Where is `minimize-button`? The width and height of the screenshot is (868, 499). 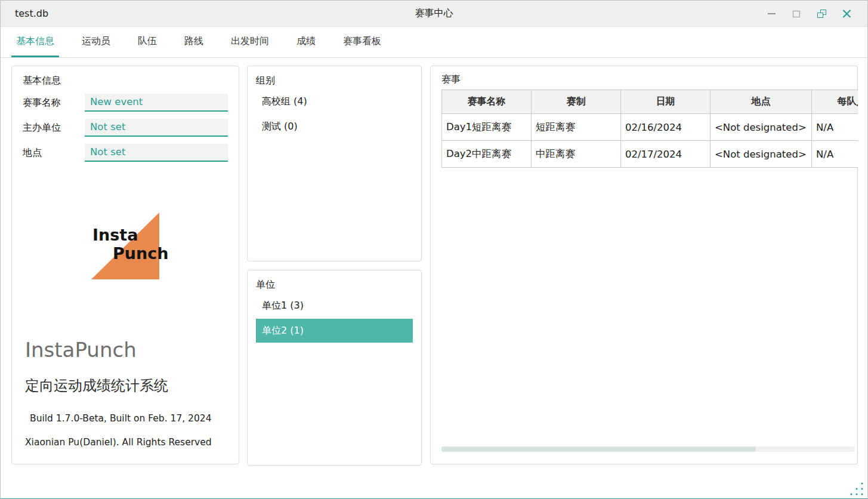
minimize-button is located at coordinates (771, 14).